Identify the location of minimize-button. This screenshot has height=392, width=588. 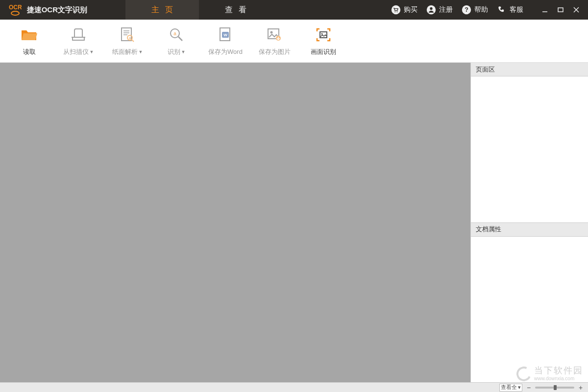
(545, 10).